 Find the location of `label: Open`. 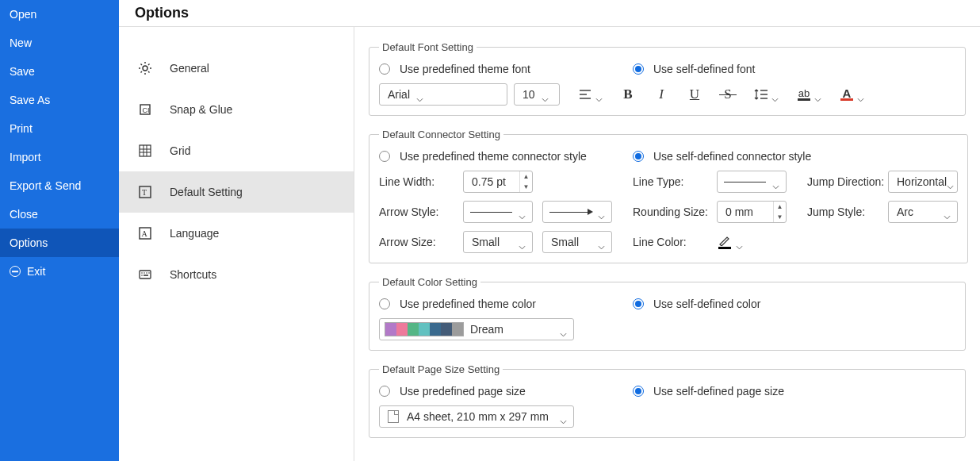

label: Open is located at coordinates (23, 14).